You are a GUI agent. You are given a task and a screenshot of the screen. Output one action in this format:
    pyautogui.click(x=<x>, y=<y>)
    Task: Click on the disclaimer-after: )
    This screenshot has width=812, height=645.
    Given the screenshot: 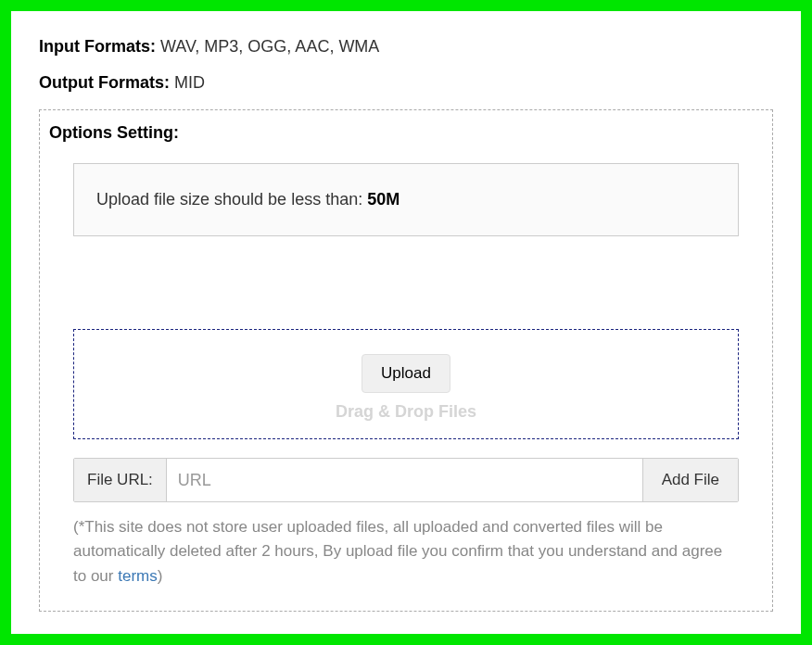 What is the action you would take?
    pyautogui.click(x=160, y=576)
    